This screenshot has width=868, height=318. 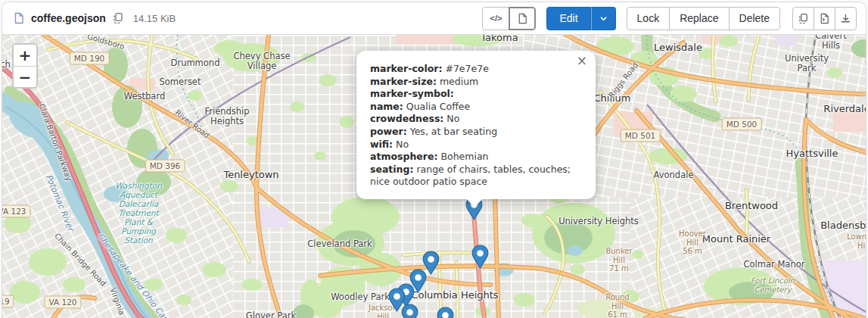 What do you see at coordinates (846, 18) in the screenshot?
I see `download-icon` at bounding box center [846, 18].